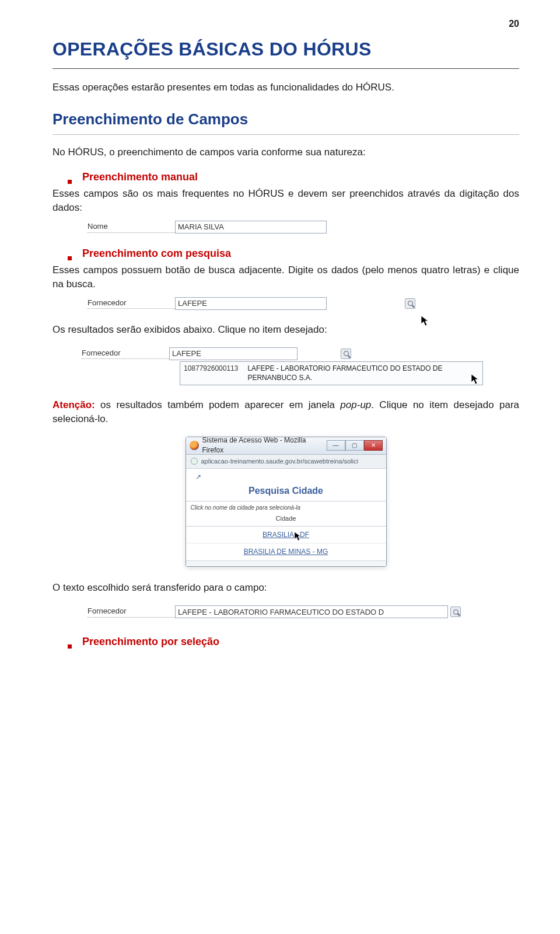  I want to click on label-fornecedor-2: Fornecedor, so click(125, 354).